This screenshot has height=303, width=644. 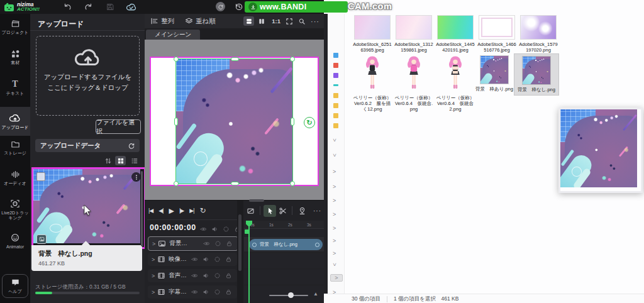 I want to click on sidebar-item-text: T テキスト, so click(x=15, y=88).